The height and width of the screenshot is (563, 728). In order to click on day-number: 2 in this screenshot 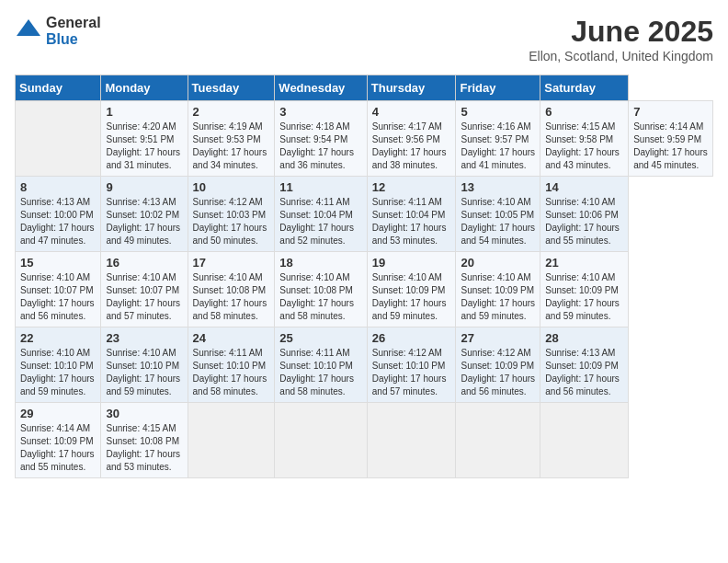, I will do `click(232, 112)`.